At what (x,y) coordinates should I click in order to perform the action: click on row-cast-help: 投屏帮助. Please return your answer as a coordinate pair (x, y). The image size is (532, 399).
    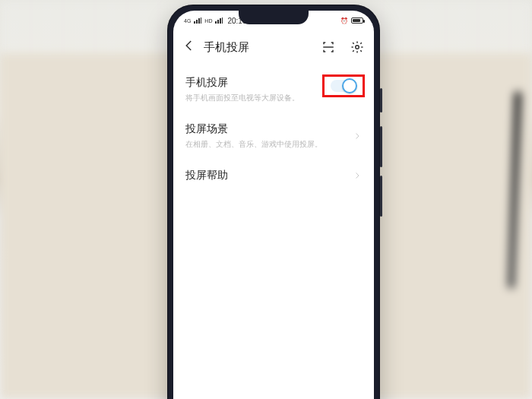
    Looking at the image, I should click on (274, 176).